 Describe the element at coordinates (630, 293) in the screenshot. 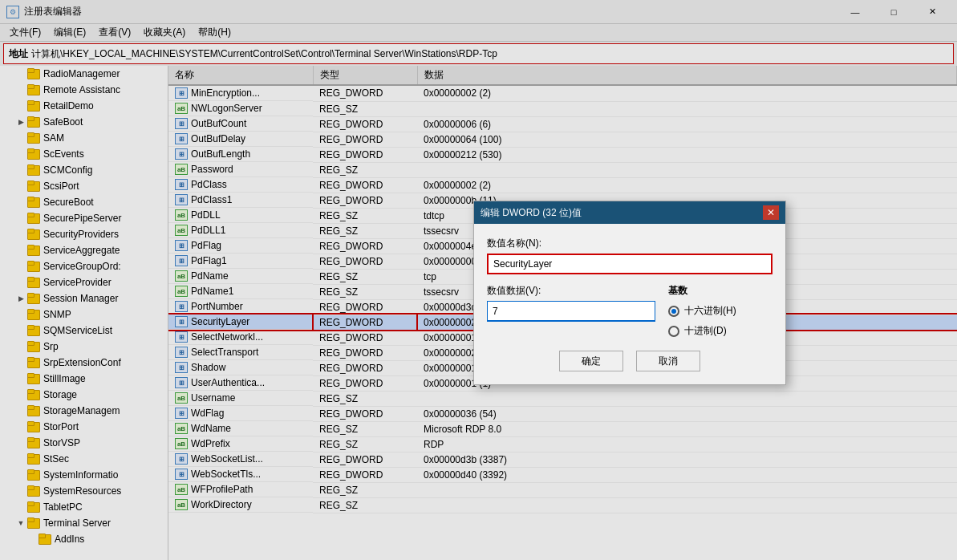

I see `edit-dword-dialog: 编辑 DWORD (32 位)值 ✕ 数值名称(N): 数值数据(V): 基数 …` at that location.